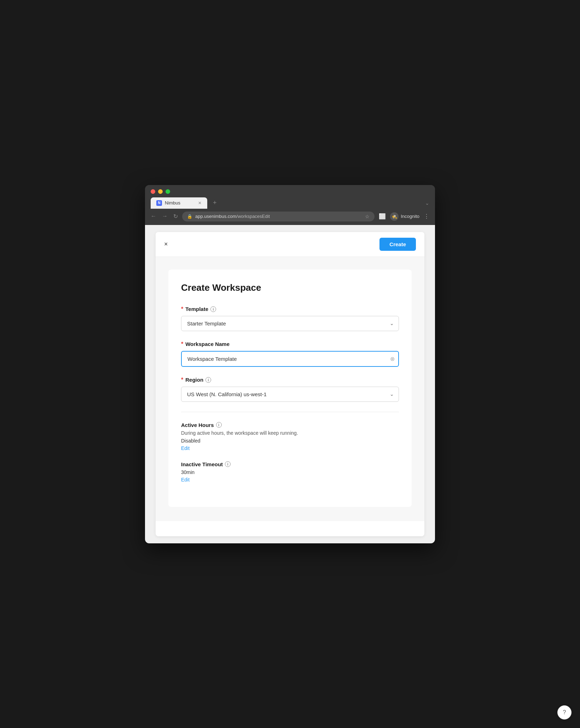 This screenshot has height=728, width=580. Describe the element at coordinates (290, 412) in the screenshot. I see `section-divider` at that location.